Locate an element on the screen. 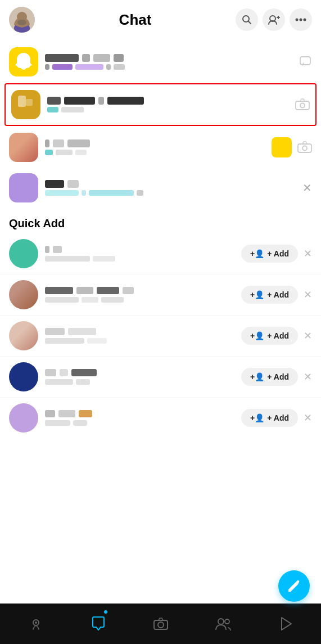 This screenshot has width=321, height=644. add-button-5: +👤 + Add is located at coordinates (270, 418).